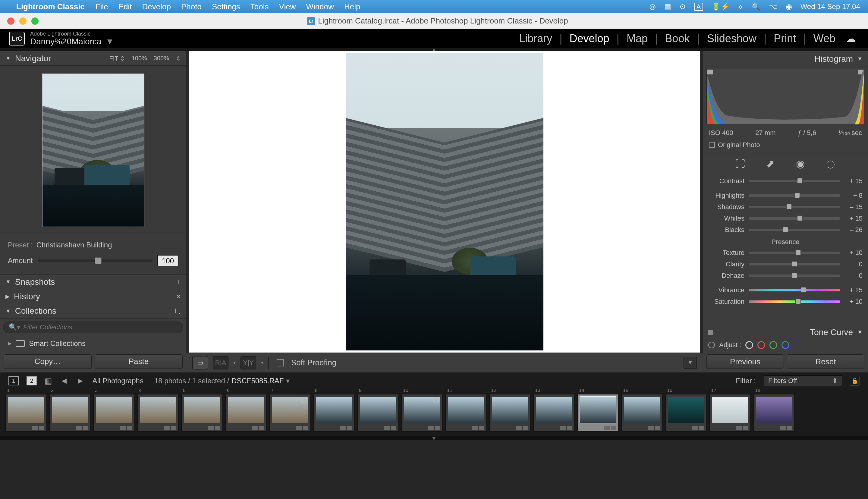 This screenshot has height=499, width=868. Describe the element at coordinates (637, 38) in the screenshot. I see `module-map: Map` at that location.